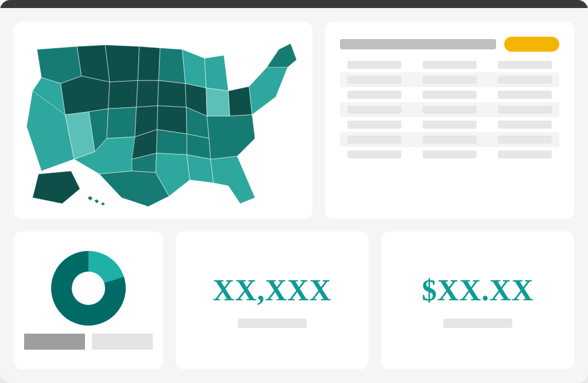 The height and width of the screenshot is (383, 588). I want to click on state-sd, so click(148, 94).